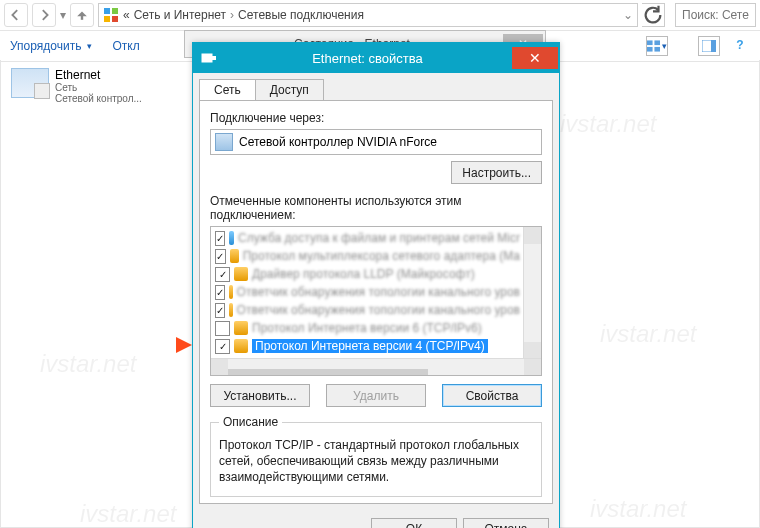  I want to click on preview-pane-icon, so click(709, 46).